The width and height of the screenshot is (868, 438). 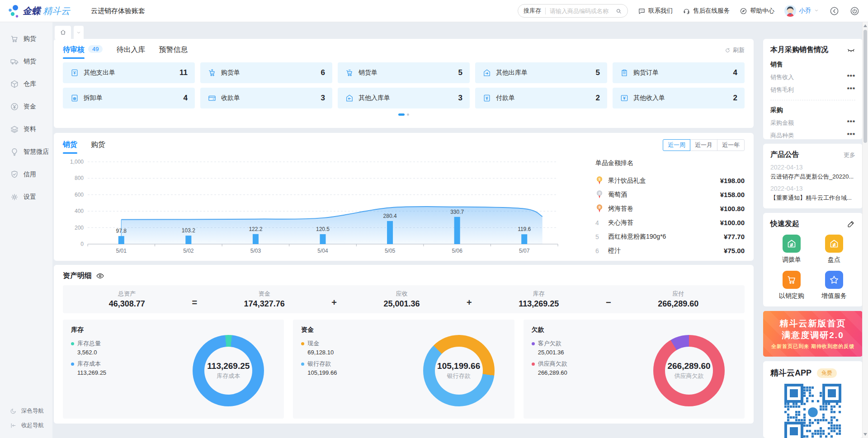 What do you see at coordinates (757, 11) in the screenshot?
I see `nav-link-帮助中心: 帮助中心` at bounding box center [757, 11].